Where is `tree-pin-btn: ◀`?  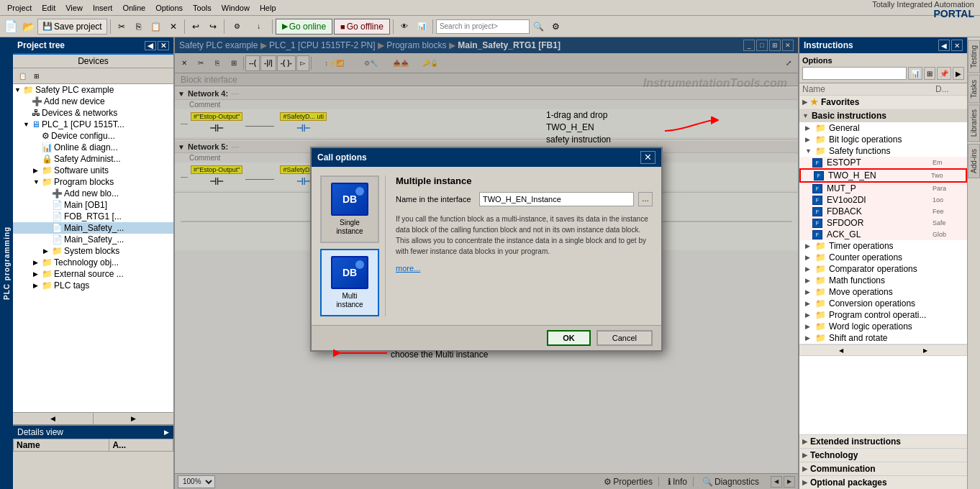
tree-pin-btn: ◀ is located at coordinates (150, 46).